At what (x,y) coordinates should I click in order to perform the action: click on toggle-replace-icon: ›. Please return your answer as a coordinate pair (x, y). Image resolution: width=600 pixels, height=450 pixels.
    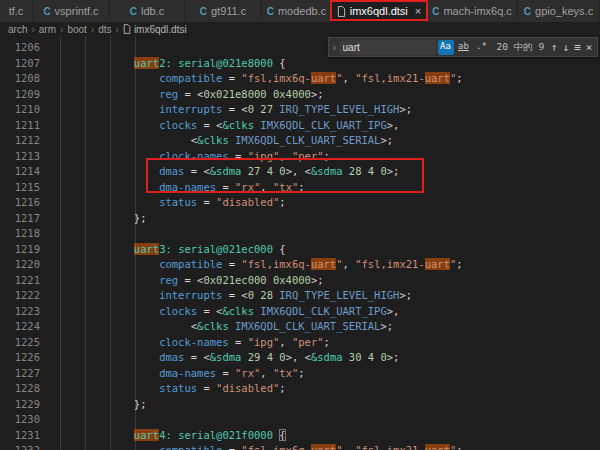
    Looking at the image, I should click on (335, 48).